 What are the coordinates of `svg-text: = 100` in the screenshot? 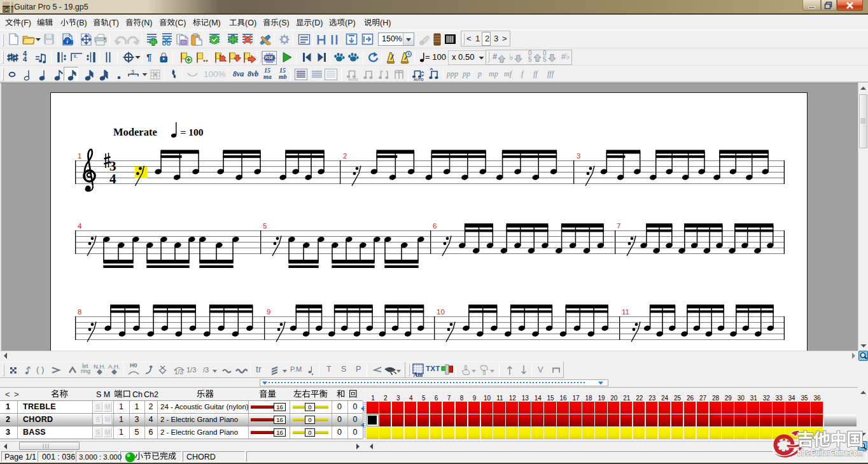 It's located at (192, 132).